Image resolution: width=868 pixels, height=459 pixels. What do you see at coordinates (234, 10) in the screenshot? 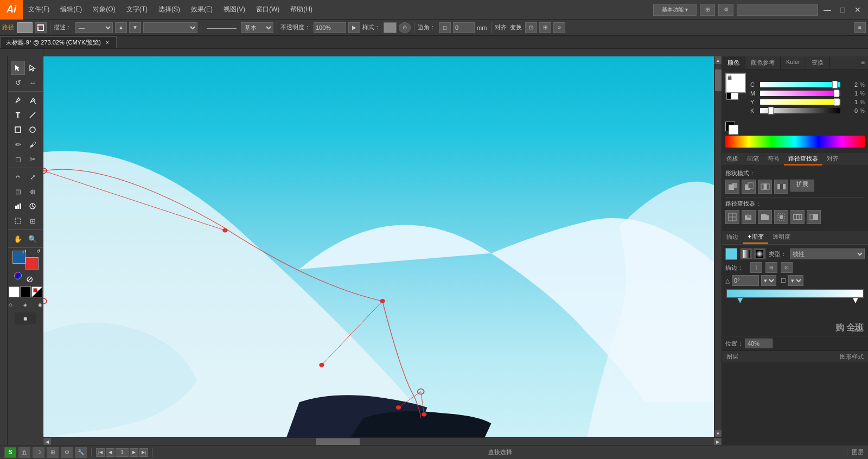
I see `menu-view: 视图(V)` at bounding box center [234, 10].